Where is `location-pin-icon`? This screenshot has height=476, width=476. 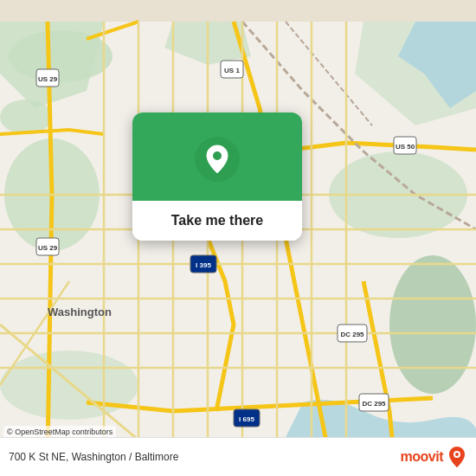
location-pin-icon is located at coordinates (217, 159).